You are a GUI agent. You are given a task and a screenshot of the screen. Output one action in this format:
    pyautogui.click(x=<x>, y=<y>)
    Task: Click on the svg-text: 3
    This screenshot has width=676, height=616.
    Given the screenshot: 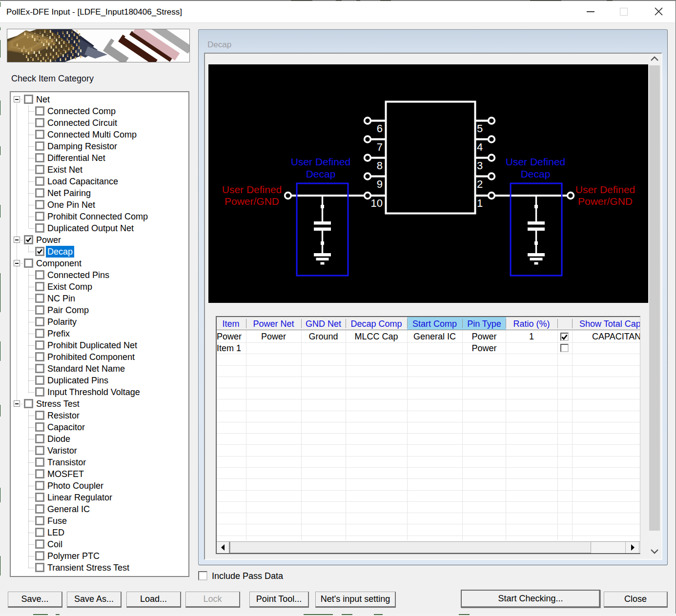 What is the action you would take?
    pyautogui.click(x=480, y=166)
    